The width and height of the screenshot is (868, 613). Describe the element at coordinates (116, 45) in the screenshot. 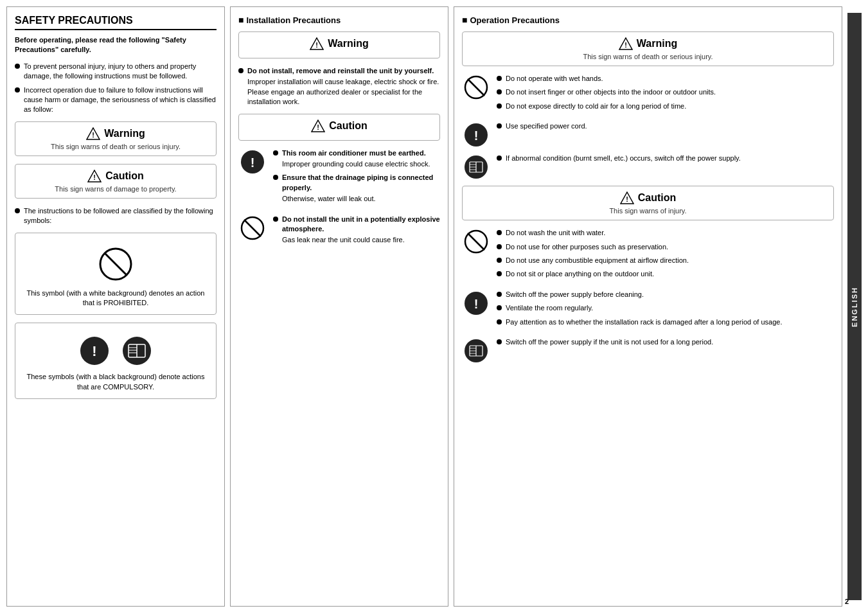

I see `intro-text: Before operating, please read the follow…` at that location.